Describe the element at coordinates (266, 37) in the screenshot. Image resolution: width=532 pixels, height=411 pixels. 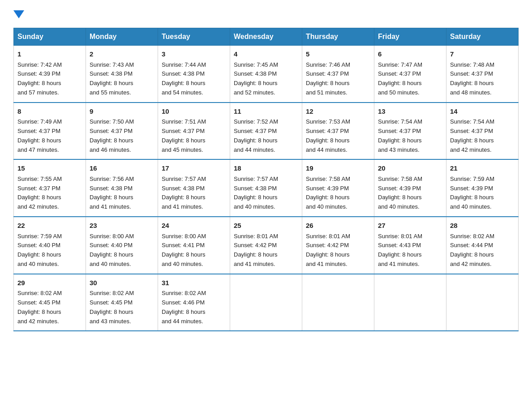
I see `day-header-wednesday: Wednesday` at that location.